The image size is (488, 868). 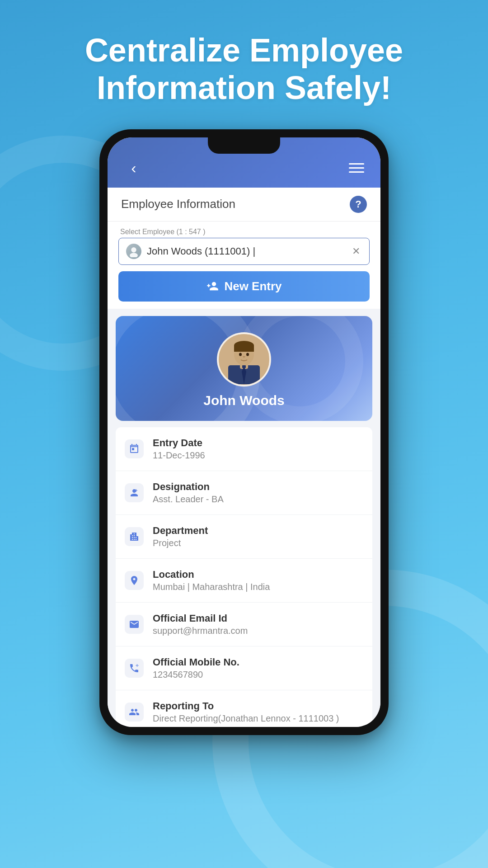 I want to click on department-value: Project, so click(x=258, y=543).